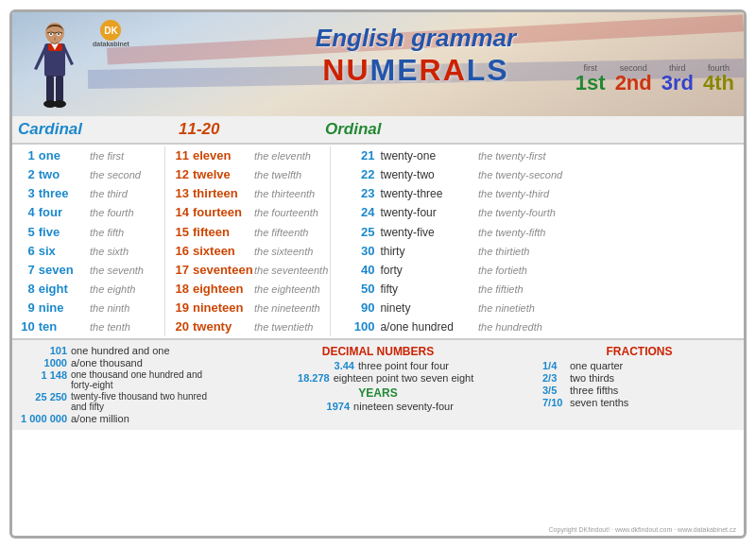 The width and height of the screenshot is (756, 548). Describe the element at coordinates (639, 351) in the screenshot. I see `fractions-title: FRACTIONS` at that location.